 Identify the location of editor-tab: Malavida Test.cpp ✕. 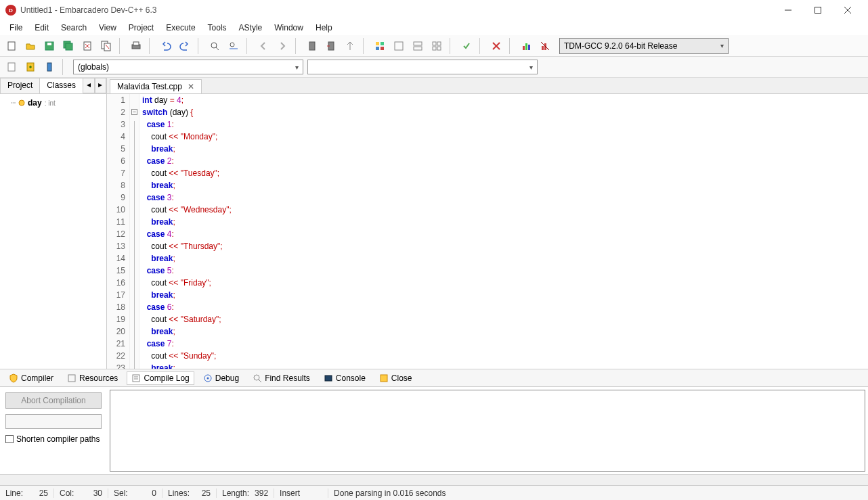
(156, 87).